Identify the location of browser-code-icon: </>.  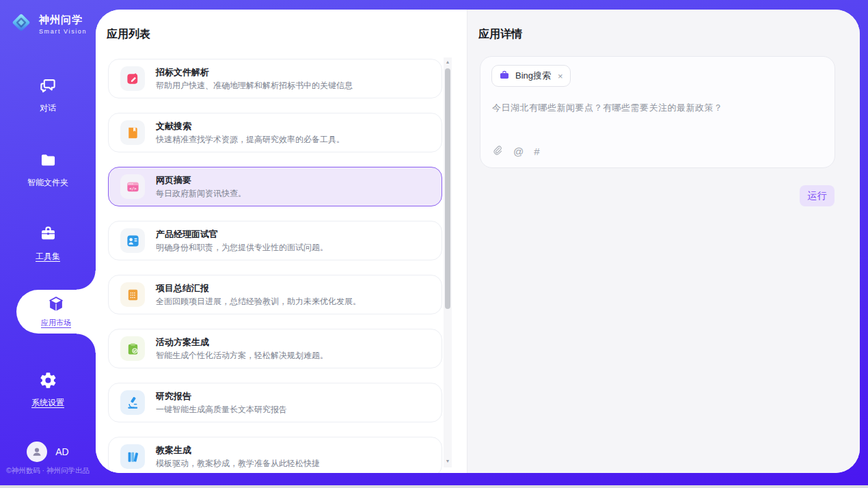
(133, 187).